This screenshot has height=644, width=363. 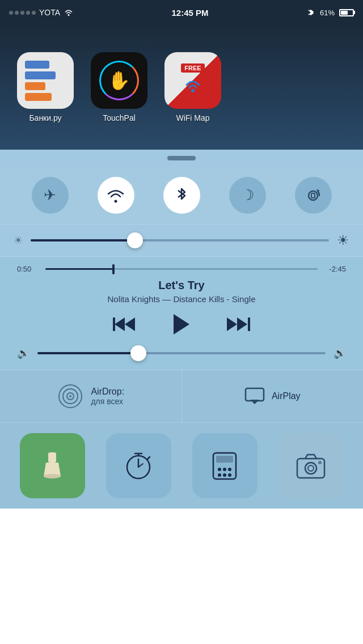 What do you see at coordinates (182, 325) in the screenshot?
I see `playback-controls` at bounding box center [182, 325].